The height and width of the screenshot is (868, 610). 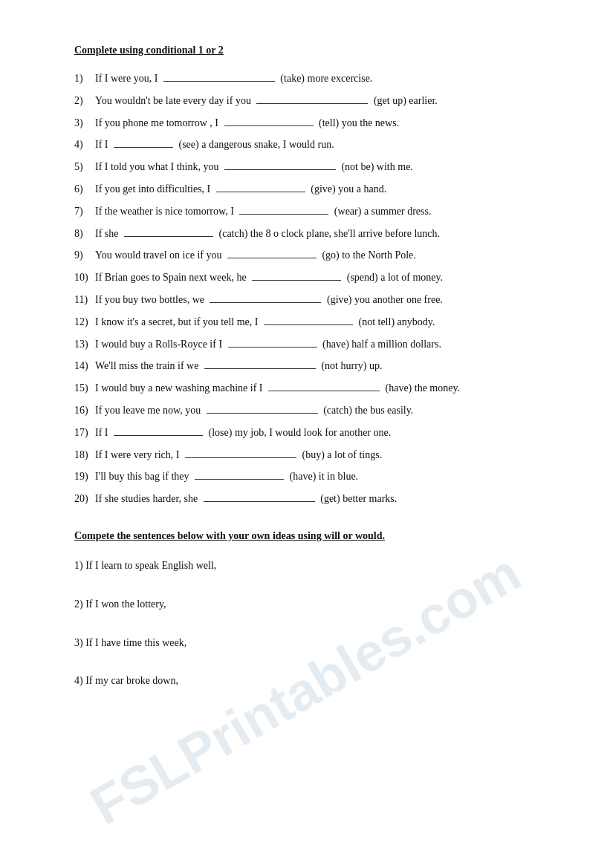 What do you see at coordinates (166, 212) in the screenshot?
I see `item-text-before: If the weather is nice tomorrow, I` at bounding box center [166, 212].